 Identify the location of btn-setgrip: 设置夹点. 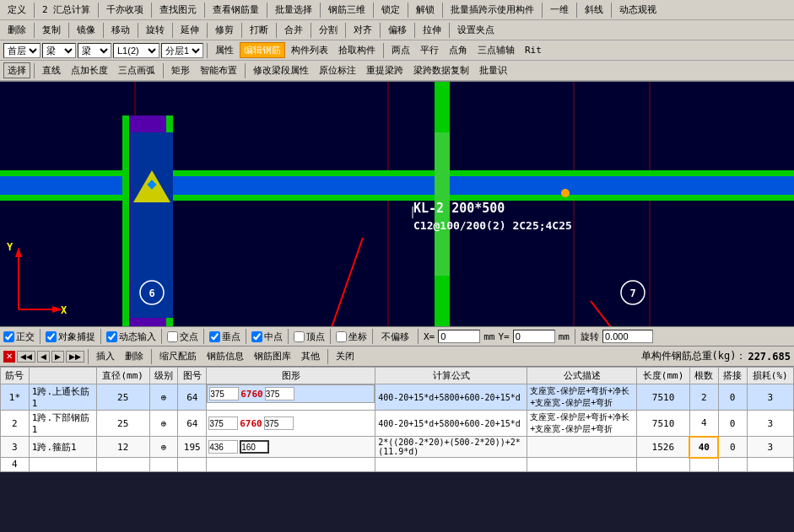
(476, 30).